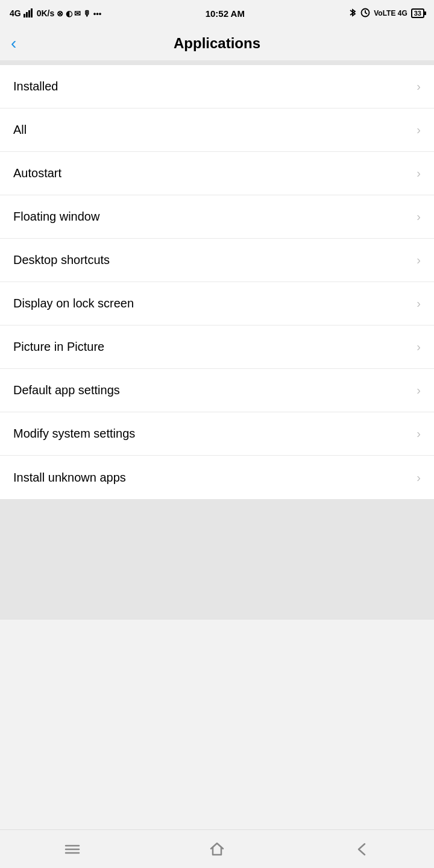 Image resolution: width=434 pixels, height=868 pixels. Describe the element at coordinates (74, 304) in the screenshot. I see `menu-item-label: Display on lock screen` at that location.